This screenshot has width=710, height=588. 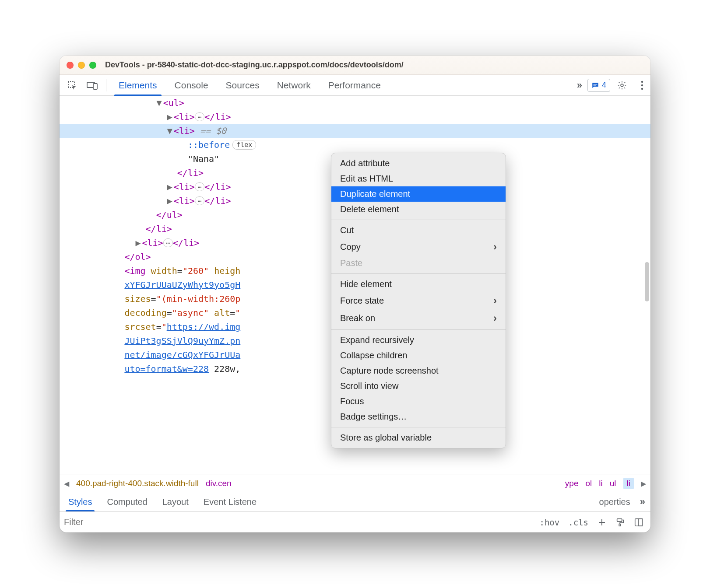 I want to click on main-toolbar: Elements Console Sources Network Perform…, so click(x=355, y=85).